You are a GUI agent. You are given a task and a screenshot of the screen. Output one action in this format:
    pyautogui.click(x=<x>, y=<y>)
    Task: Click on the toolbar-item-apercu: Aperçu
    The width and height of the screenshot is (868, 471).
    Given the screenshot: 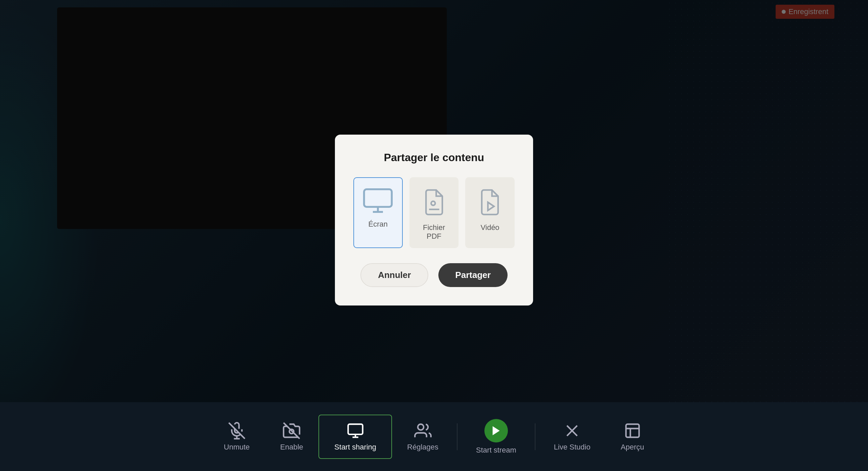 What is the action you would take?
    pyautogui.click(x=632, y=437)
    